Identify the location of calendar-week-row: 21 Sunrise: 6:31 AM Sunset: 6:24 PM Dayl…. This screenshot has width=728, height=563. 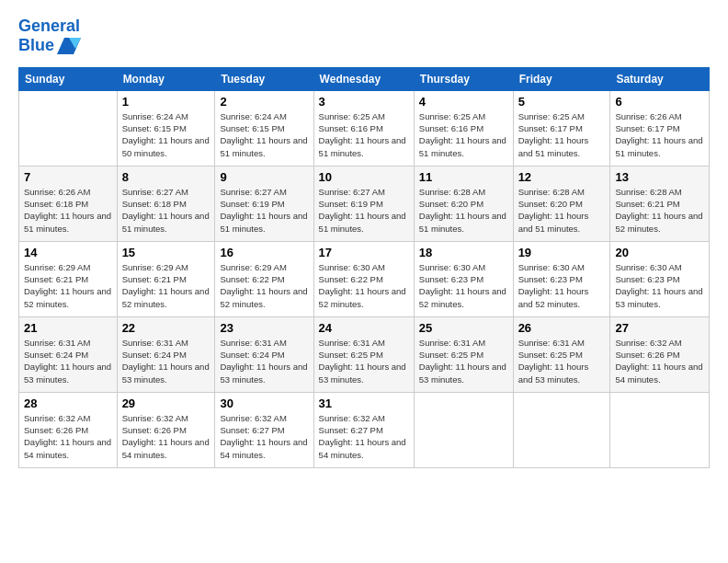
(364, 354).